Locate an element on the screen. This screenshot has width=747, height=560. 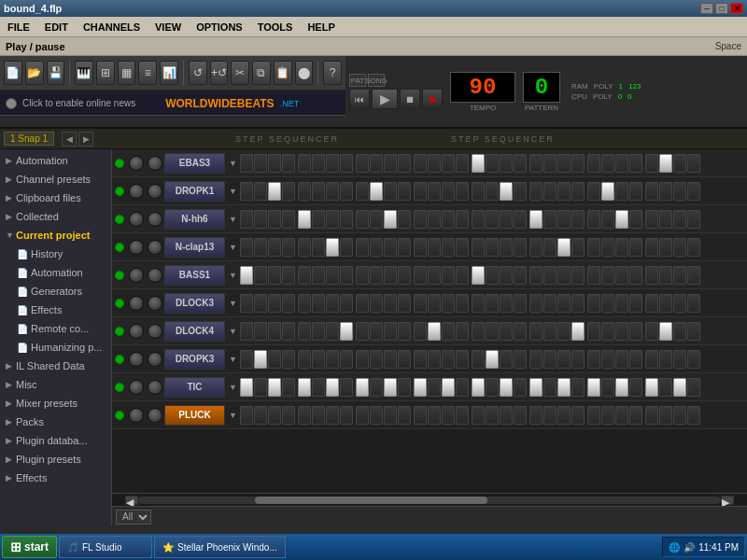
record-button: ⬤ is located at coordinates (304, 73).